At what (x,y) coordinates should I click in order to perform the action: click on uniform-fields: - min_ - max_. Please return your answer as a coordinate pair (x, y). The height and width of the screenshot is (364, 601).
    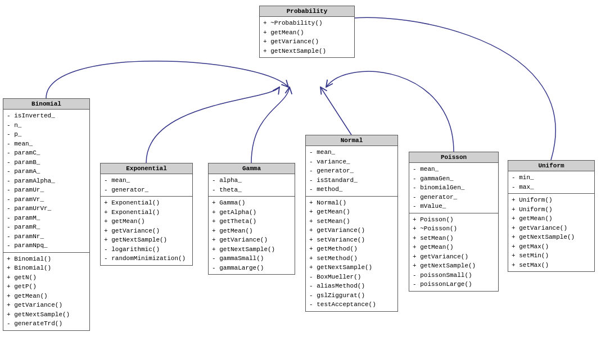
    Looking at the image, I should click on (551, 183).